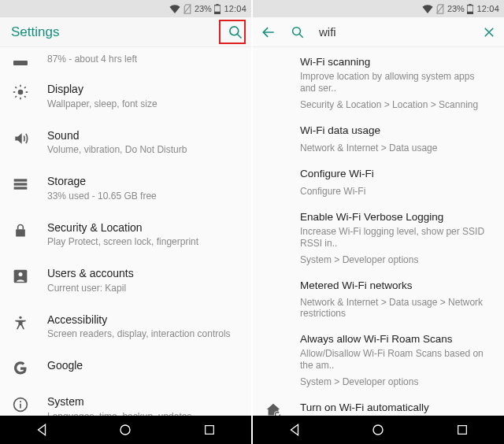 The width and height of the screenshot is (504, 444). Describe the element at coordinates (395, 360) in the screenshot. I see `row-subtitle: Allow/Disallow Wi-Fi Roam Scans based on…` at that location.